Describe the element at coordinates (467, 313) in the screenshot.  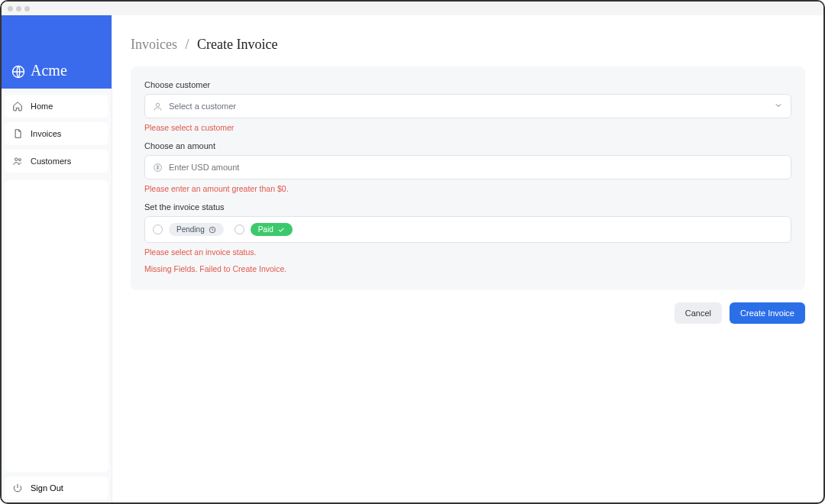
I see `form-actions: Cancel Create Invoice` at that location.